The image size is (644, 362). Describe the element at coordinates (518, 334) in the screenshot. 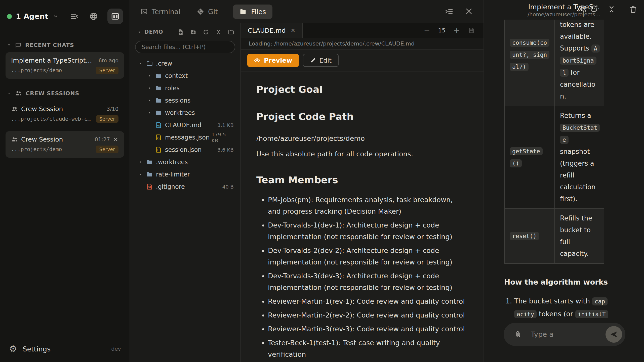

I see `paperclip-icon` at that location.